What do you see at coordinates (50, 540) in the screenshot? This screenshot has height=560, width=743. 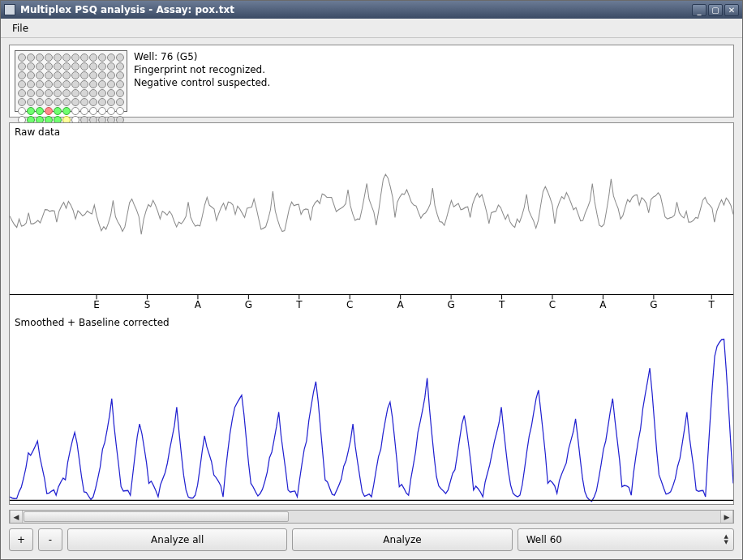 I see `zoom-out-button: -` at bounding box center [50, 540].